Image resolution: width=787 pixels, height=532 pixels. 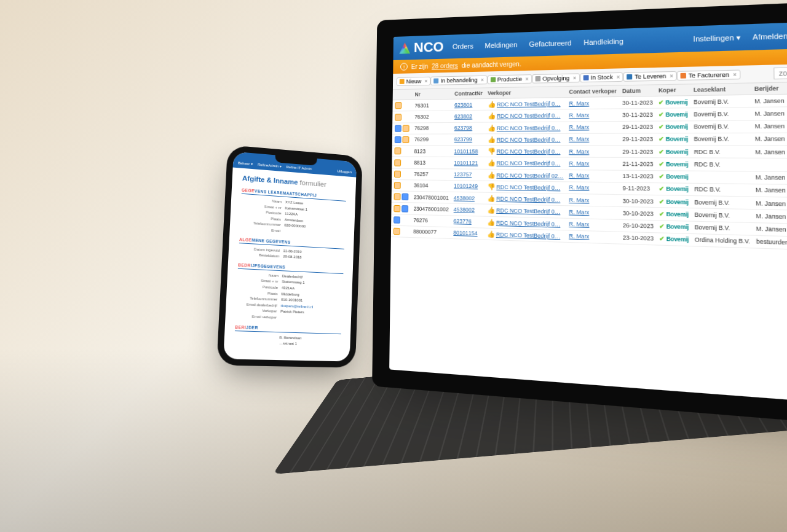 I want to click on col-contractnr: ContractNr, so click(x=469, y=93).